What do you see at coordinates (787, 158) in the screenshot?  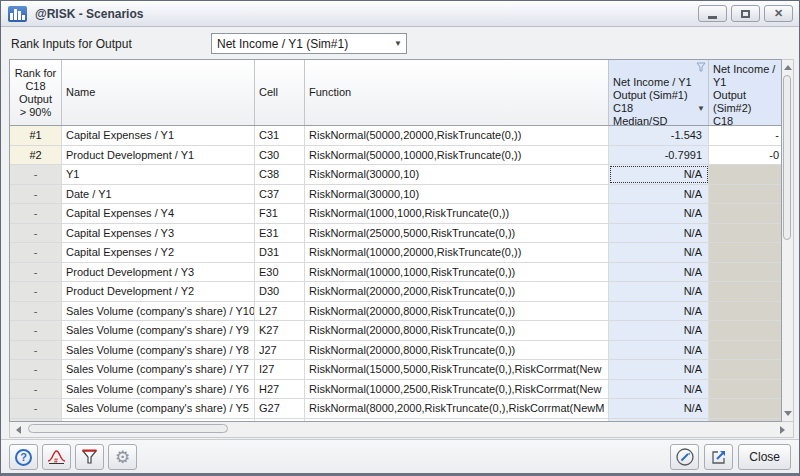 I see `vertical-scroll-thumb` at bounding box center [787, 158].